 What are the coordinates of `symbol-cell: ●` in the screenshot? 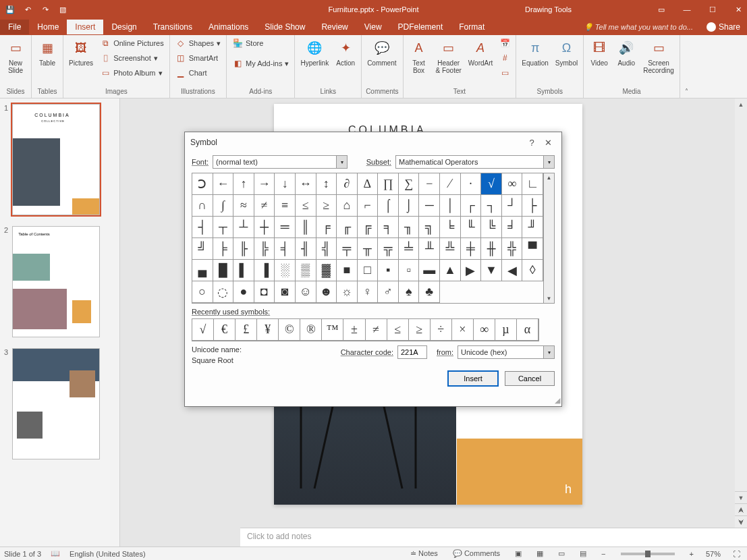 It's located at (244, 292).